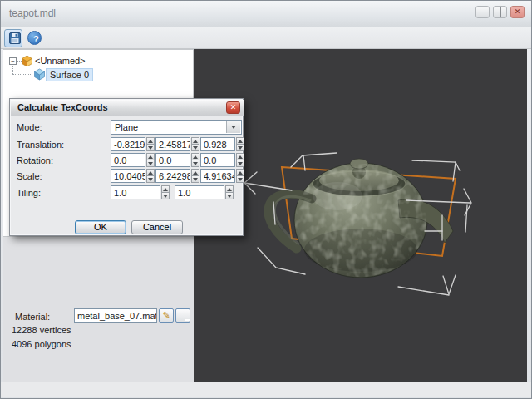 The image size is (532, 399). I want to click on vertices-count: 12288 vertices, so click(42, 330).